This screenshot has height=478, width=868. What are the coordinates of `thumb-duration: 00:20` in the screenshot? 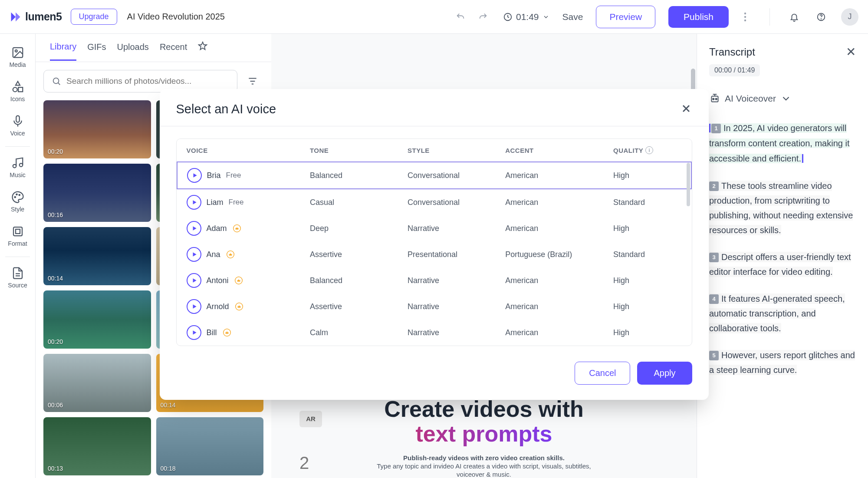 It's located at (56, 342).